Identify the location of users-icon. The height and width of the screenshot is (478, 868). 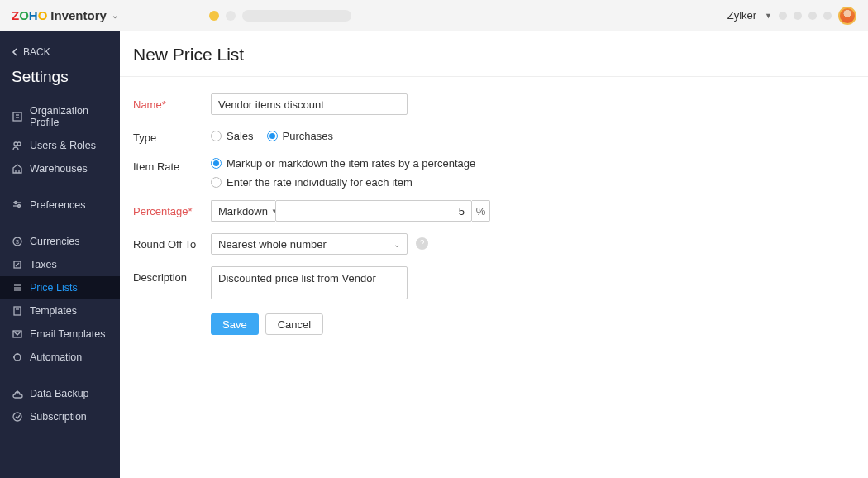
(17, 146).